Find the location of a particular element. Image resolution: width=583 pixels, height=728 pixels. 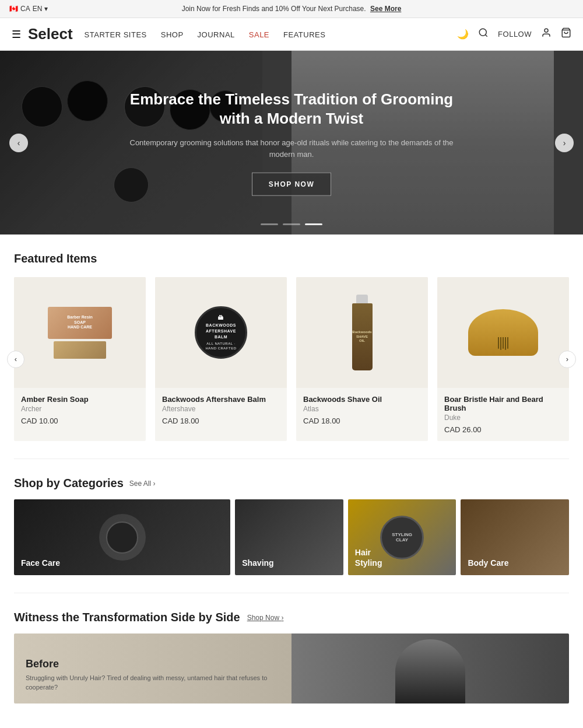

account-icon is located at coordinates (546, 34).